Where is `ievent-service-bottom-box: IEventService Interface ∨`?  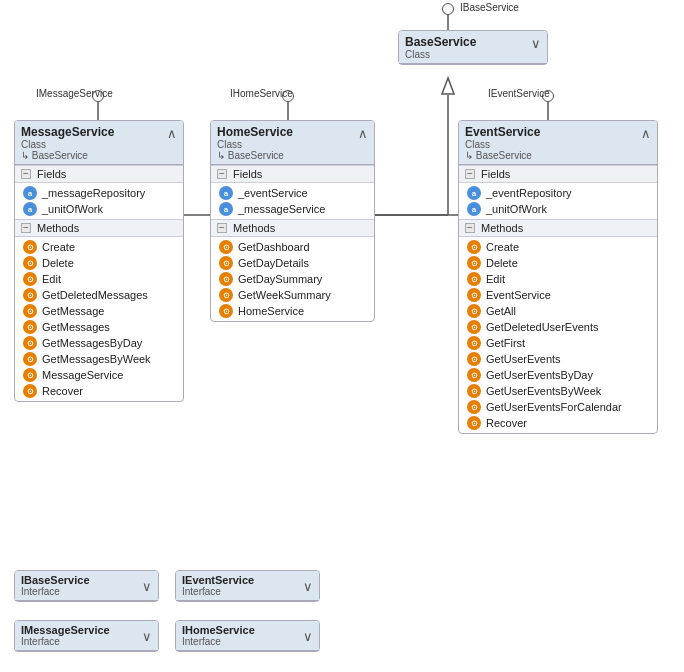 ievent-service-bottom-box: IEventService Interface ∨ is located at coordinates (248, 586).